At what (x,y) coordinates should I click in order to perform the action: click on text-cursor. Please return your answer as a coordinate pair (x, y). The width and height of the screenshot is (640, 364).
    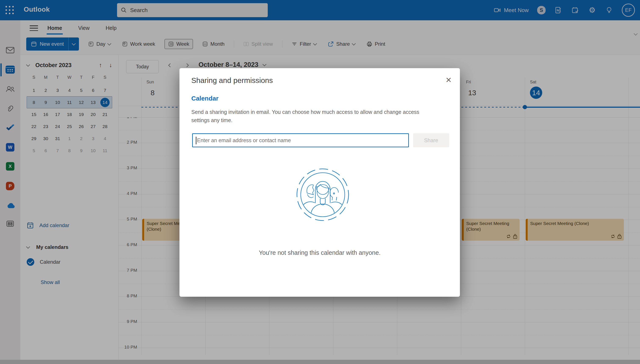
    Looking at the image, I should click on (196, 140).